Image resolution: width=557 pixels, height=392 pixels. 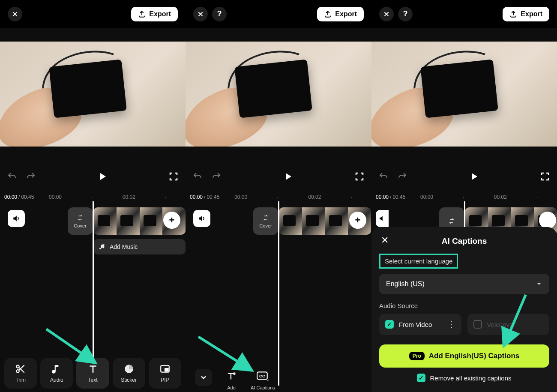 I want to click on svg-text: CC, so click(x=262, y=376).